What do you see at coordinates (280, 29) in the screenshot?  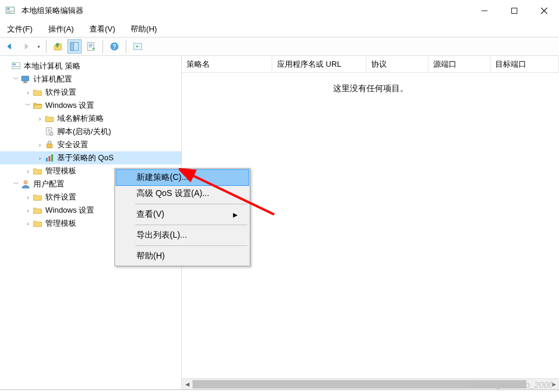 I see `menubar: 文件(F) 操作(A) 查看(V) 帮助(H)` at bounding box center [280, 29].